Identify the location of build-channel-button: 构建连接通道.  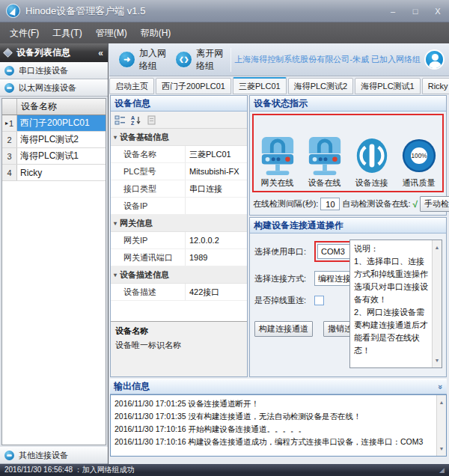
(284, 329).